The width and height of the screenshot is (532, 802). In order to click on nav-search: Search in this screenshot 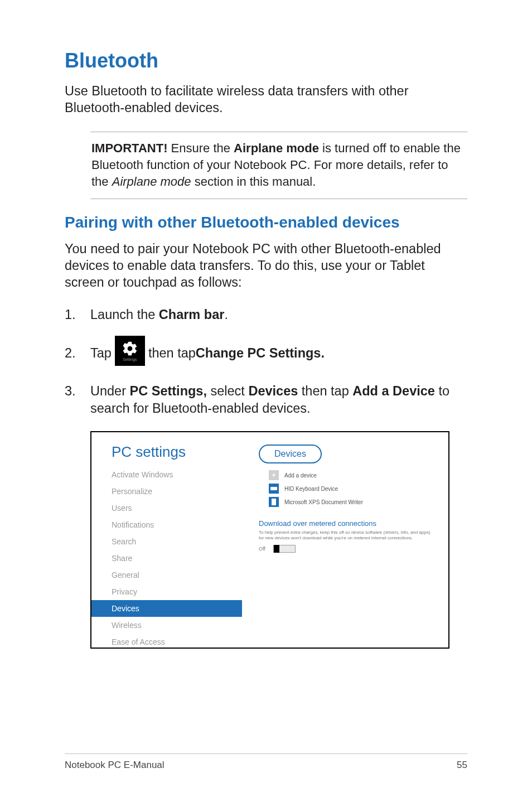, I will do `click(177, 542)`.